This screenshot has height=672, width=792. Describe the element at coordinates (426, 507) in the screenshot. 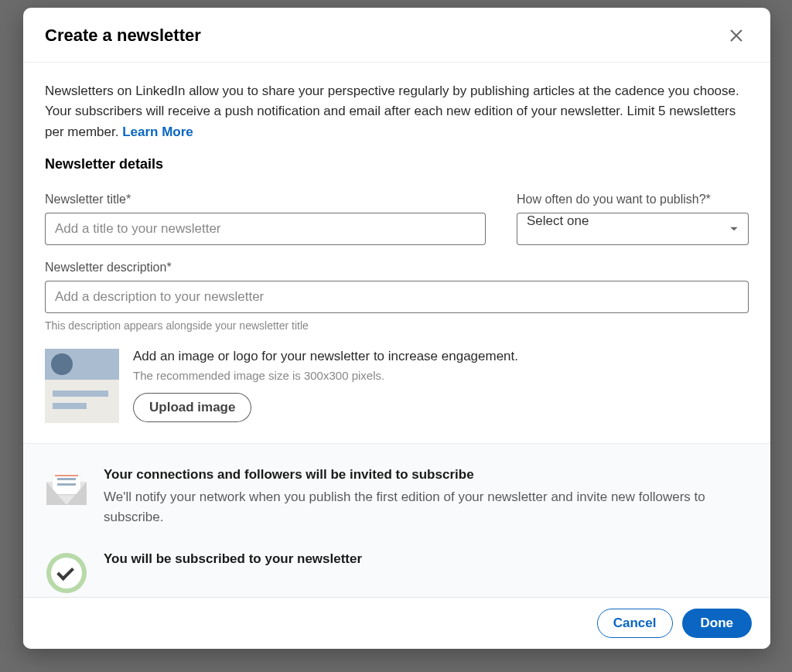

I see `info-invite-text: We'll notify your network when you publi…` at that location.